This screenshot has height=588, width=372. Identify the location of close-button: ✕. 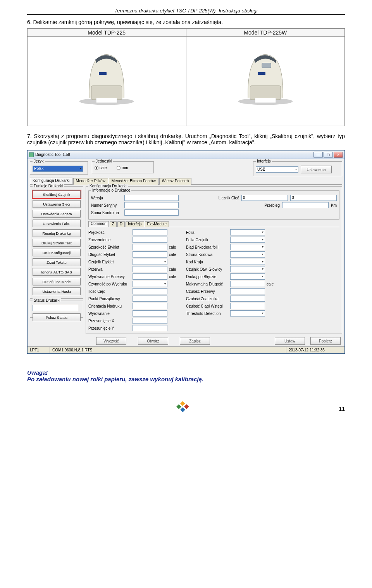
(338, 155).